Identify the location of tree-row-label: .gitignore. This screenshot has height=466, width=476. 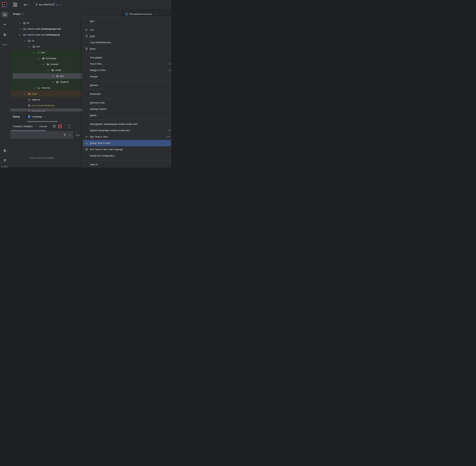
(36, 100).